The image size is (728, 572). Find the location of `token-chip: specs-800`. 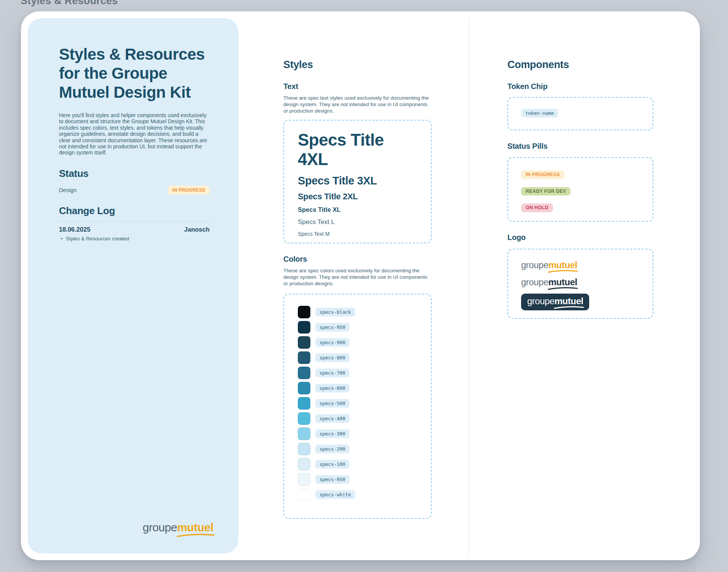

token-chip: specs-800 is located at coordinates (332, 358).